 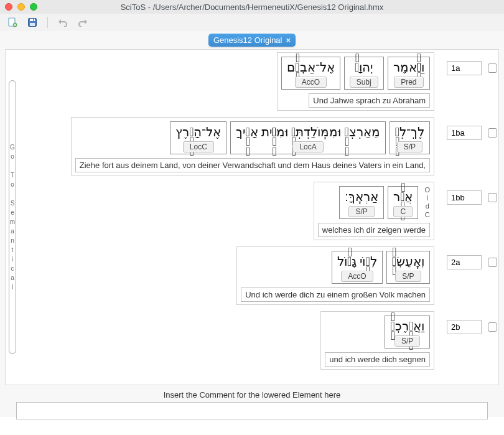 I want to click on comment-input, so click(x=252, y=411).